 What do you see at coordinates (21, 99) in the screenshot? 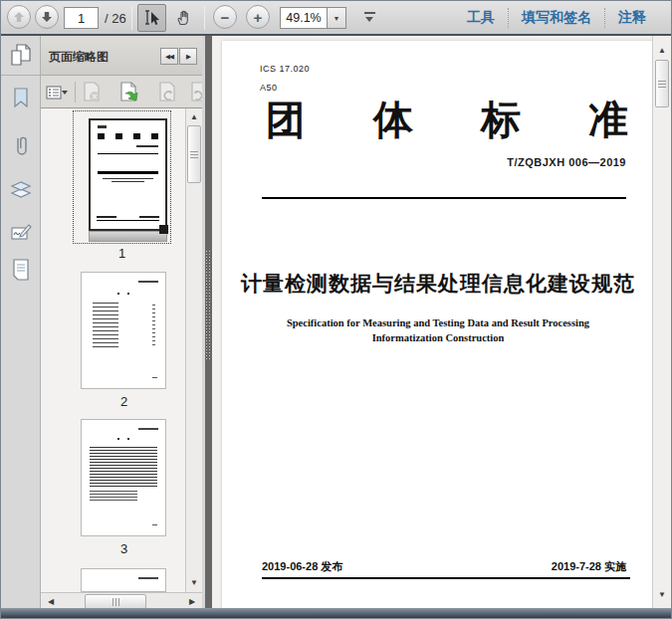
I see `bookmark-icon` at bounding box center [21, 99].